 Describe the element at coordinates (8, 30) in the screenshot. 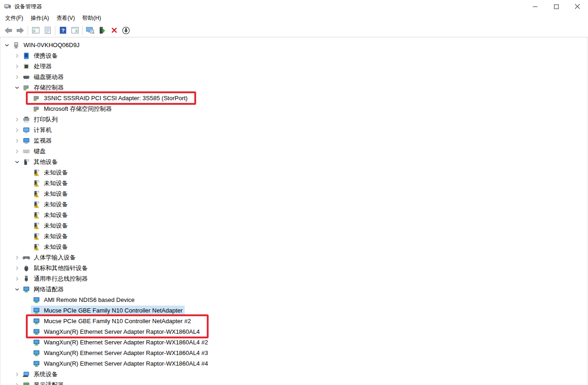

I see `back-button` at that location.